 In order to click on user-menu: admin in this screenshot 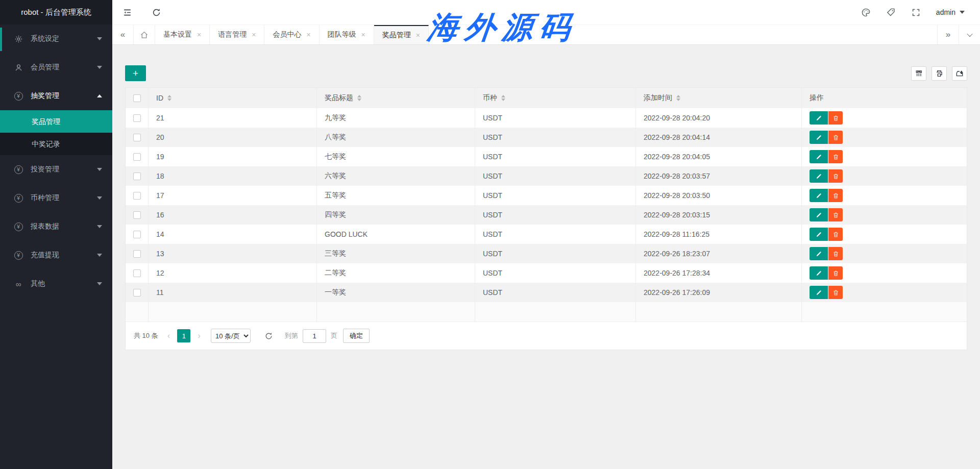, I will do `click(950, 12)`.